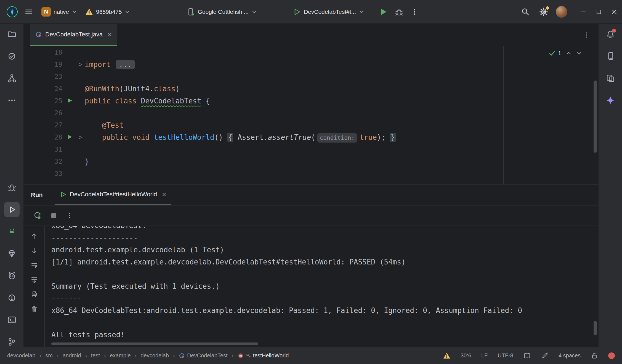 This screenshot has width=622, height=364. Describe the element at coordinates (12, 232) in the screenshot. I see `running-devices-android-icon` at that location.